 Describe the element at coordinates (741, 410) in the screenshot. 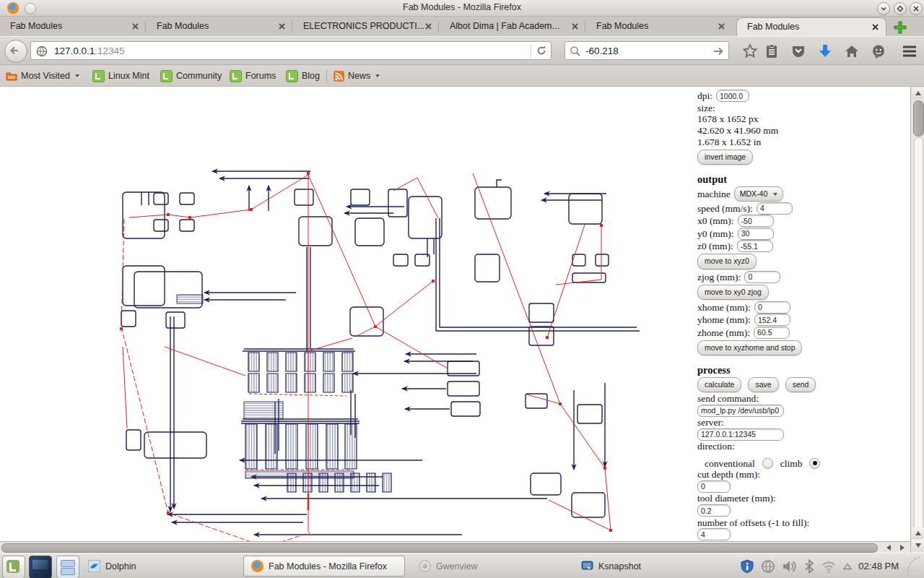

I see `send-command-input` at that location.